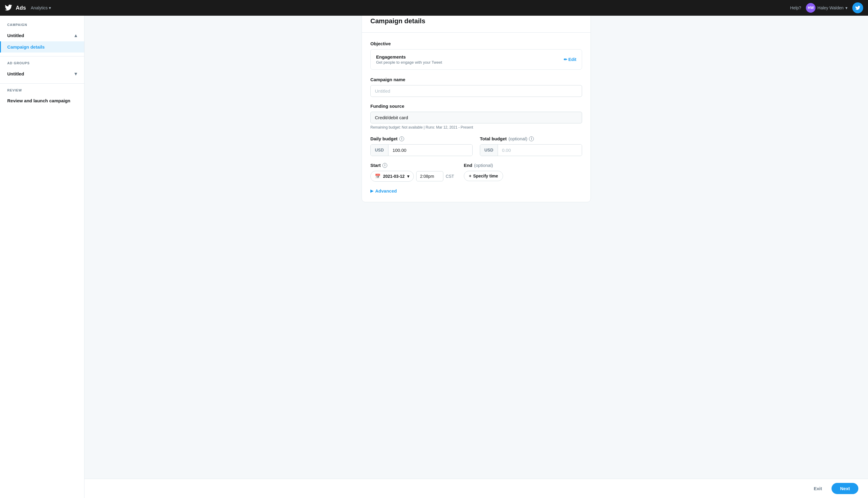 The width and height of the screenshot is (868, 498). What do you see at coordinates (76, 36) in the screenshot?
I see `chevron-up-icon` at bounding box center [76, 36].